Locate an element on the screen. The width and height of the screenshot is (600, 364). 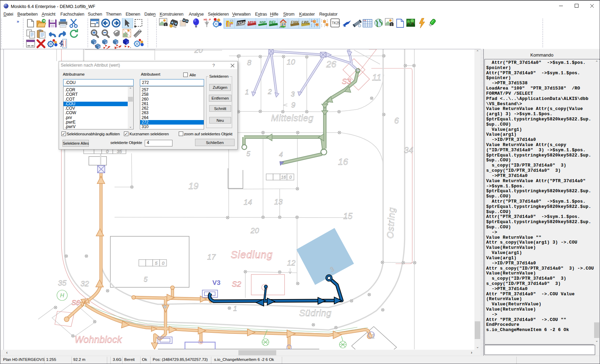
svg-text: LWL is located at coordinates (305, 22).